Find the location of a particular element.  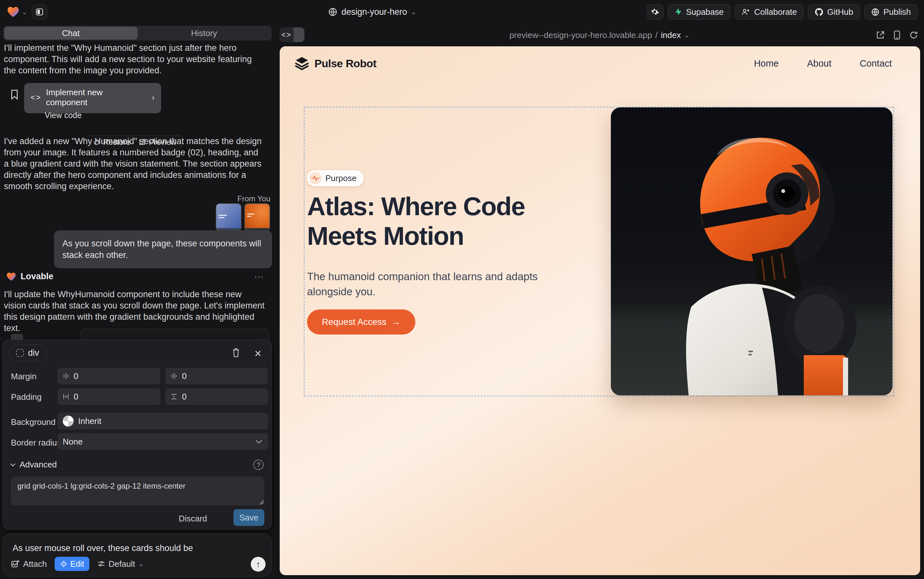

help-icon: ? is located at coordinates (259, 465).